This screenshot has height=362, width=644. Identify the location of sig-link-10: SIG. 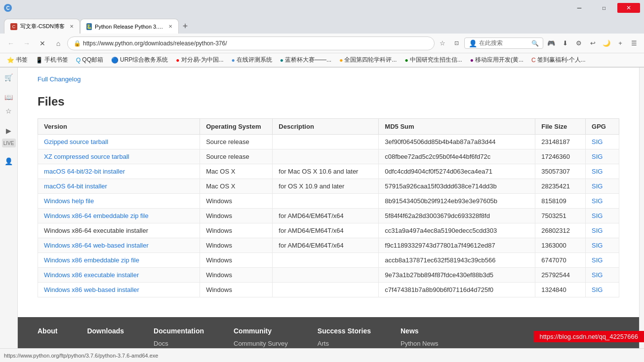
(597, 290).